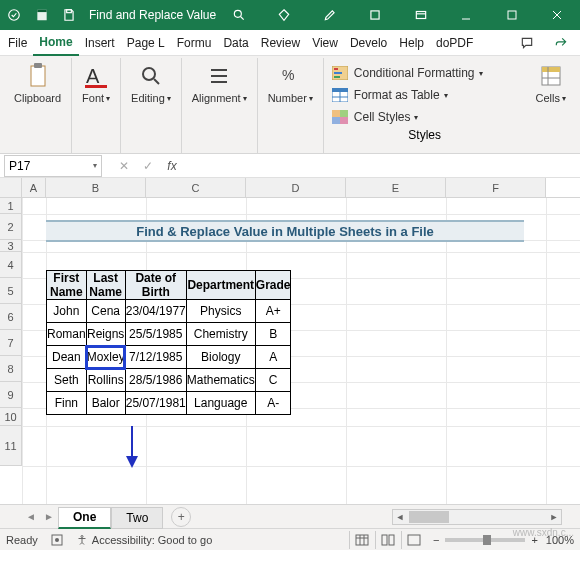  Describe the element at coordinates (67, 334) in the screenshot. I see `table-cell: Roman` at that location.